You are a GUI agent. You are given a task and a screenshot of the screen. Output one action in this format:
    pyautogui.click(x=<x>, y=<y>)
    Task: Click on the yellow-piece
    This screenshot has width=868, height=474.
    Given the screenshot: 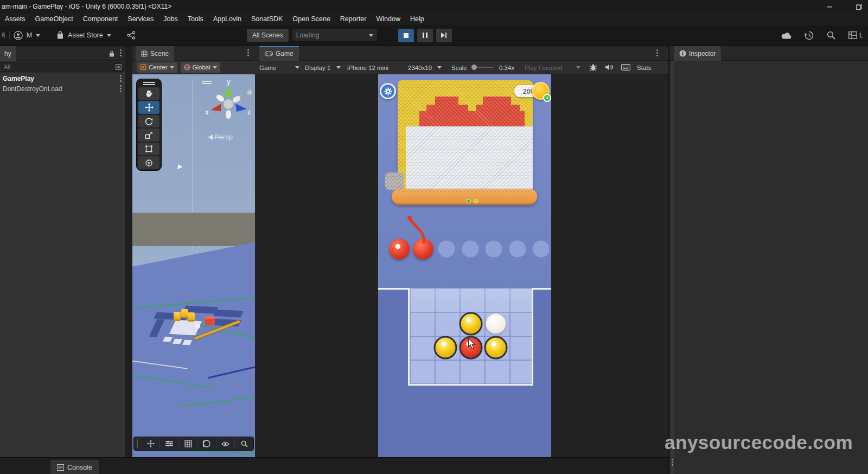 What is the action you would take?
    pyautogui.click(x=177, y=317)
    